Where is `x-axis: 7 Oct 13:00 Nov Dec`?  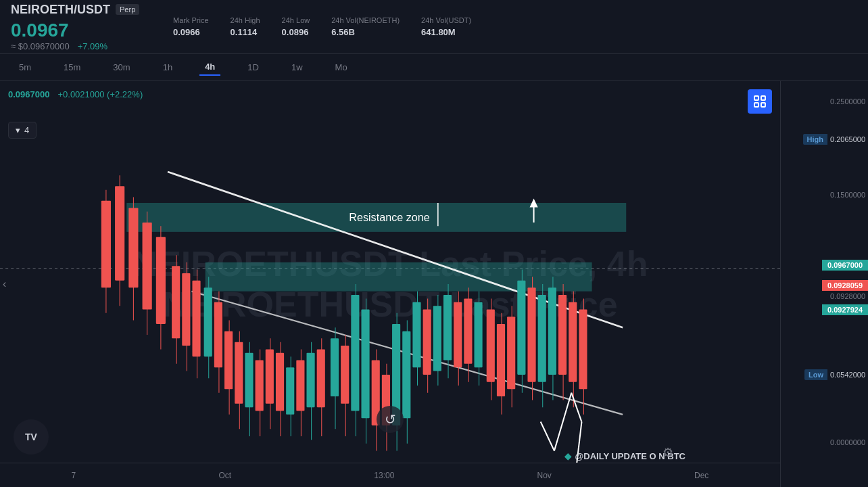 x-axis: 7 Oct 13:00 Nov Dec is located at coordinates (390, 475).